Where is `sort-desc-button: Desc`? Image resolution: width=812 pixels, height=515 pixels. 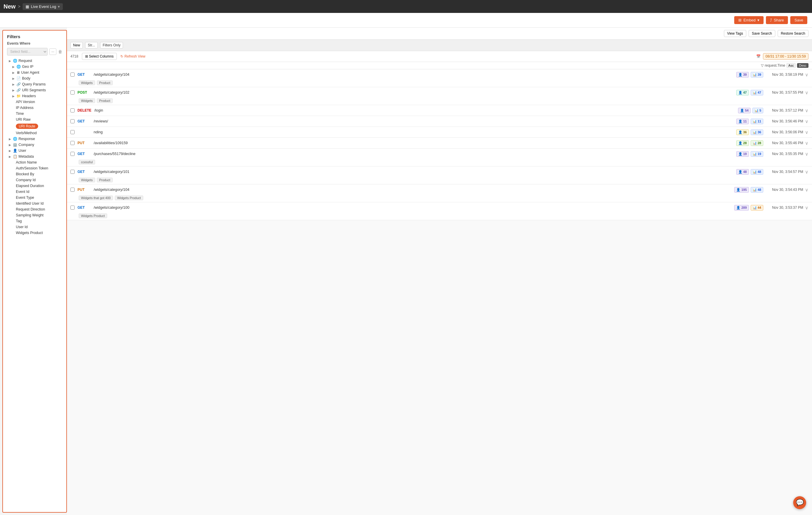 sort-desc-button: Desc is located at coordinates (803, 65).